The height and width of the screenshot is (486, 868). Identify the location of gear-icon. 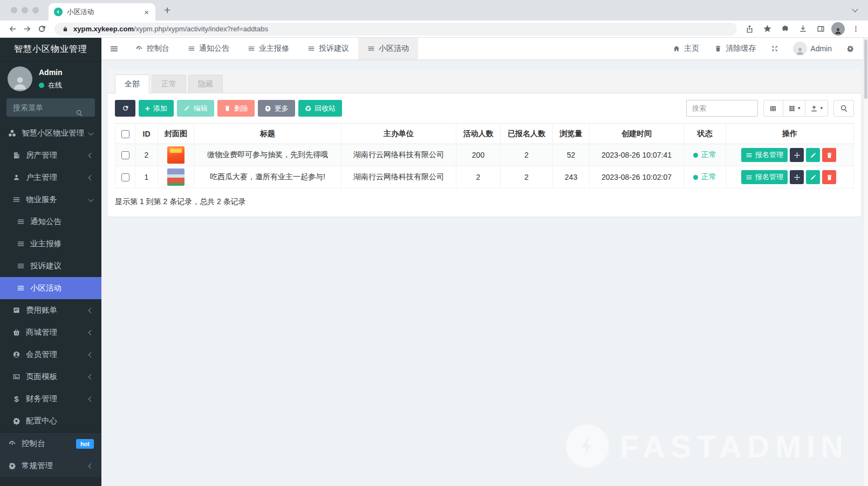
(12, 465).